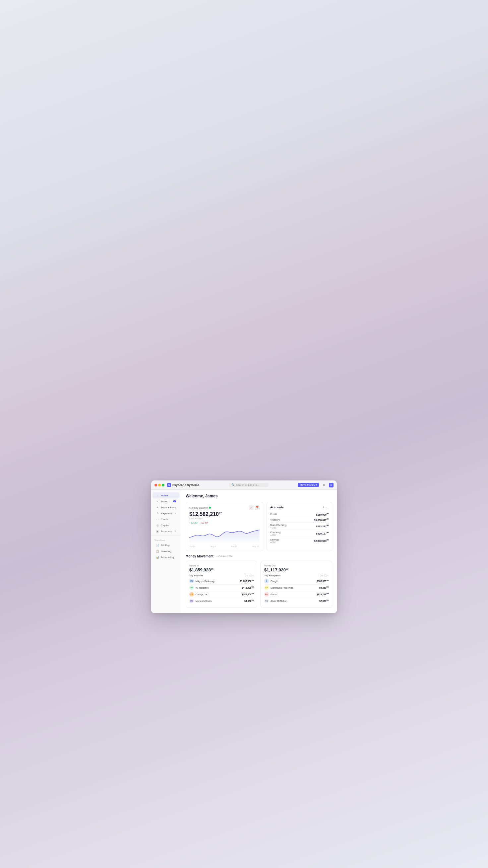  Describe the element at coordinates (166, 551) in the screenshot. I see `sidebar-label-invoicing: Invoicing` at that location.